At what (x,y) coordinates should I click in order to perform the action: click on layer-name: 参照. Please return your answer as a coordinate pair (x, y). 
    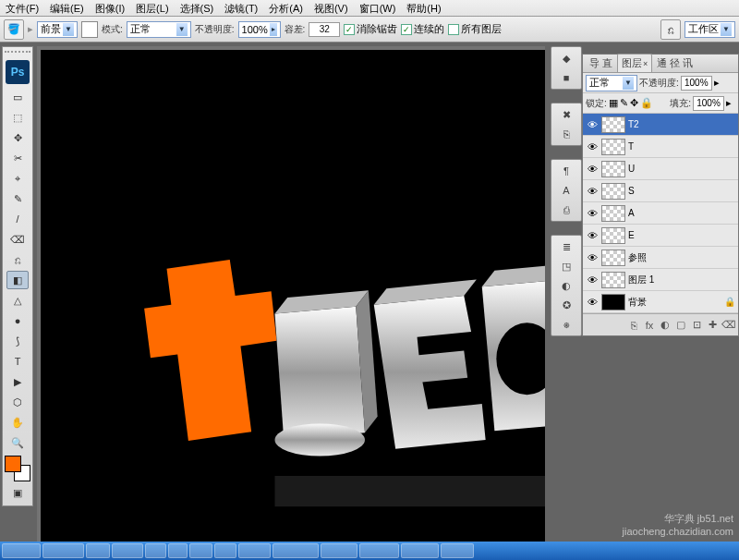
    Looking at the image, I should click on (682, 258).